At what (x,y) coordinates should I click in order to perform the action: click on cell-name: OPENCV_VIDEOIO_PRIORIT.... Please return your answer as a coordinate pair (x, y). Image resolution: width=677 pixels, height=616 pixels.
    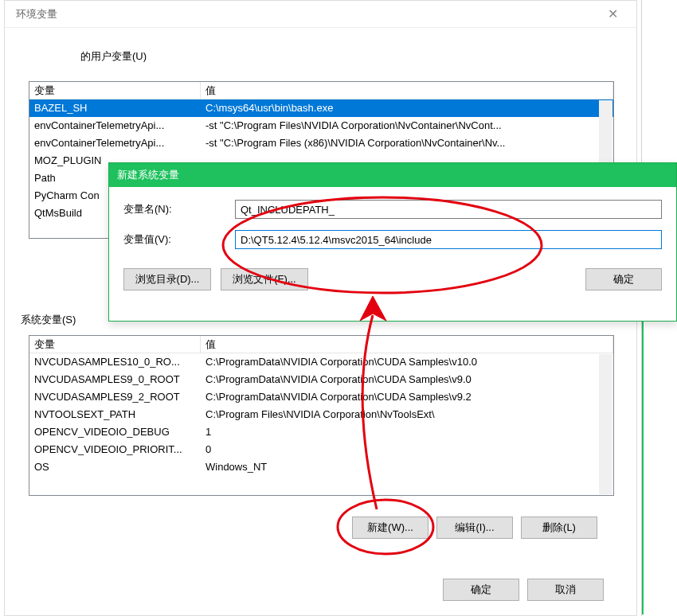
    Looking at the image, I should click on (115, 450).